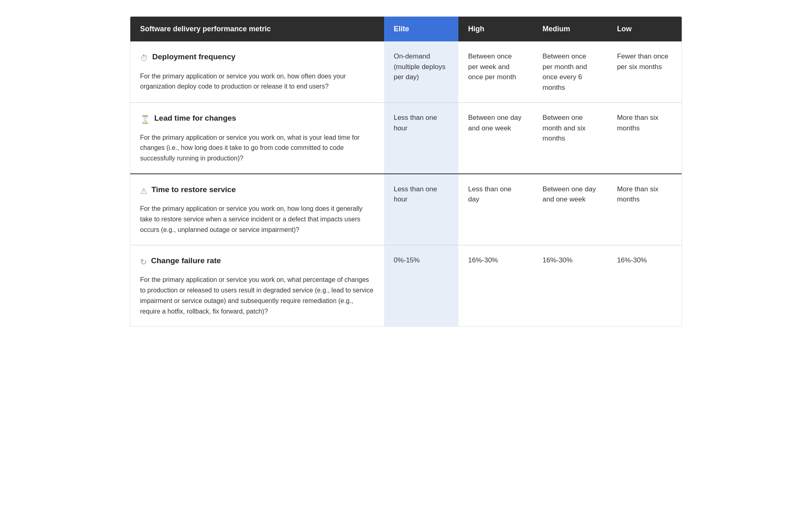  Describe the element at coordinates (257, 210) in the screenshot. I see `metric-cell-time-to-restore-service: ⚠ Time to restore service For the primar…` at that location.